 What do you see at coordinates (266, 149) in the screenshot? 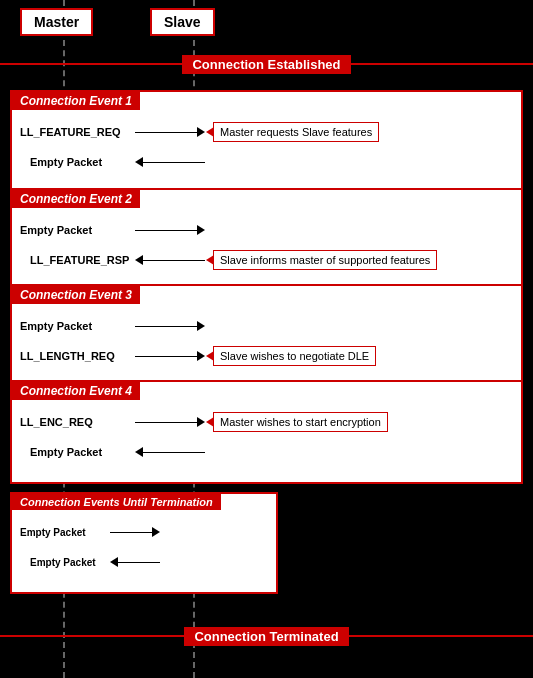
I see `event-1-content: LL_FEATURE_REQ Master requests Slave fea…` at bounding box center [266, 149].